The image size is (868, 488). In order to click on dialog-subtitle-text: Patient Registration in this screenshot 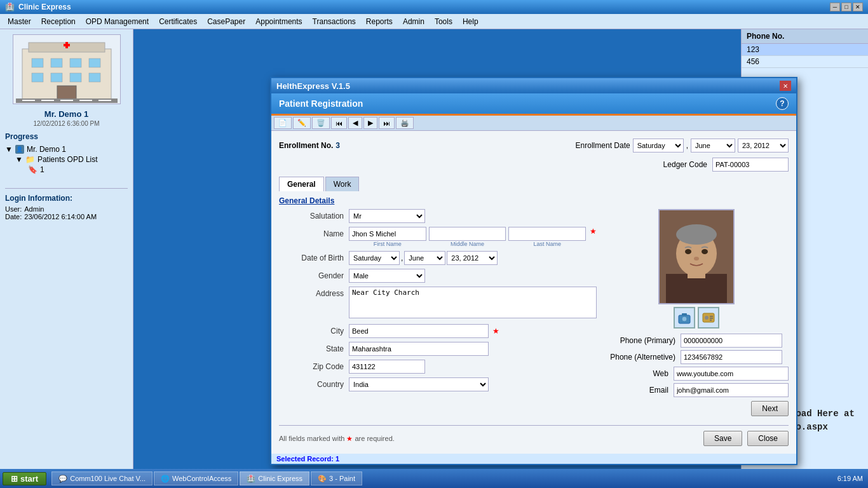, I will do `click(527, 104)`.